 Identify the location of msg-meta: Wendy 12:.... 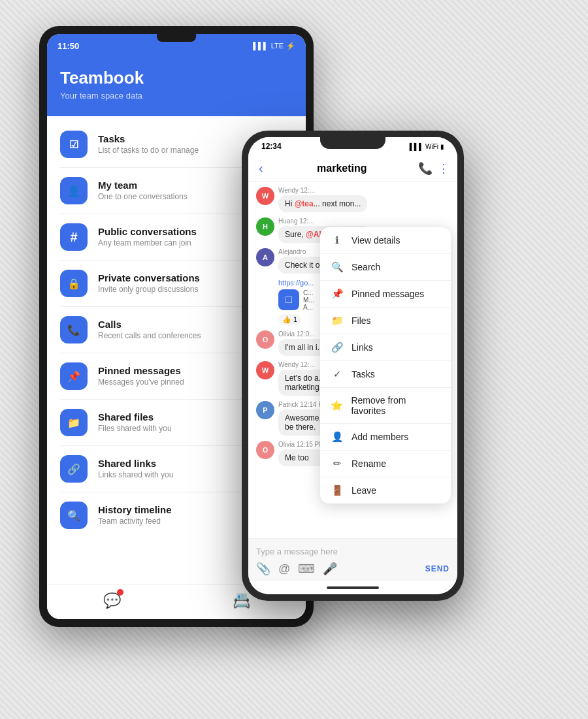
(323, 191).